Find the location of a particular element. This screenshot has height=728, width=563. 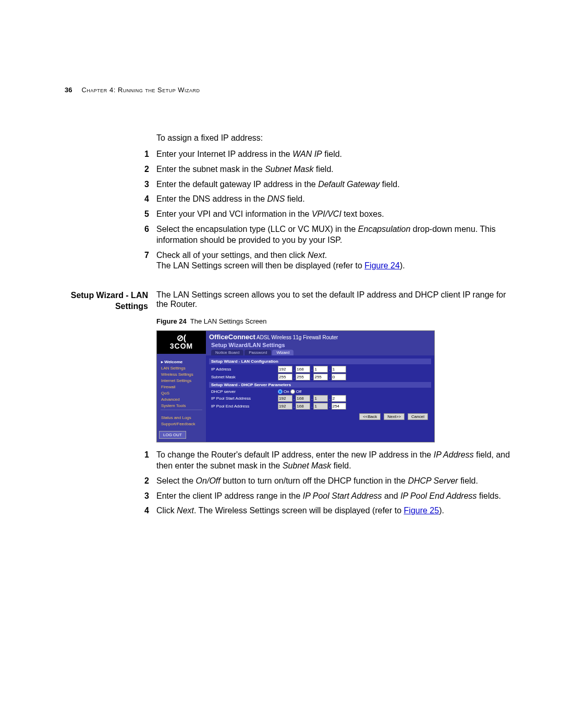

section-dhcp: Setup Wizard - DHCP Server Parameters is located at coordinates (320, 385).